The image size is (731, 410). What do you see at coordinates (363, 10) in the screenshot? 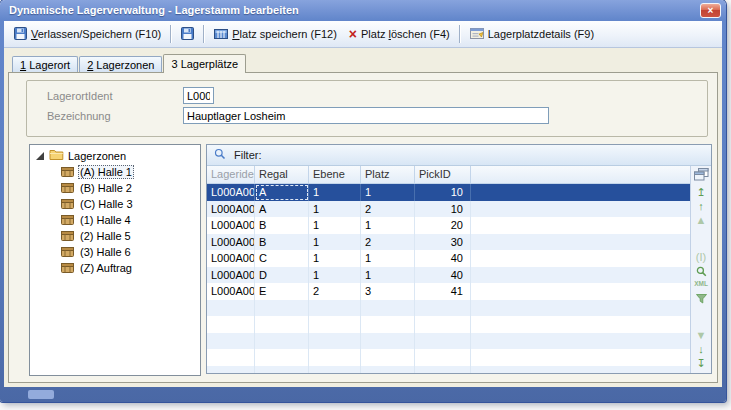
I see `titlebar: Dynamische Lagerverwaltung - Lagerstamm …` at bounding box center [363, 10].